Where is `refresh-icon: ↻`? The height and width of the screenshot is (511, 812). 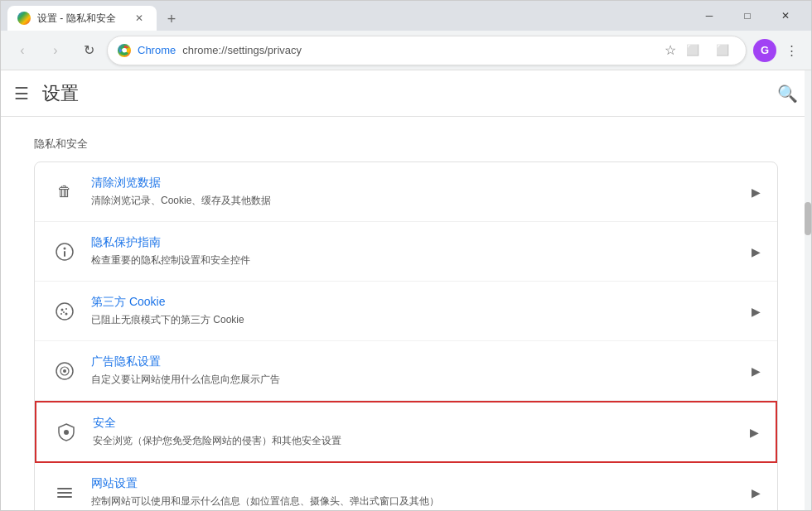 refresh-icon: ↻ is located at coordinates (89, 50).